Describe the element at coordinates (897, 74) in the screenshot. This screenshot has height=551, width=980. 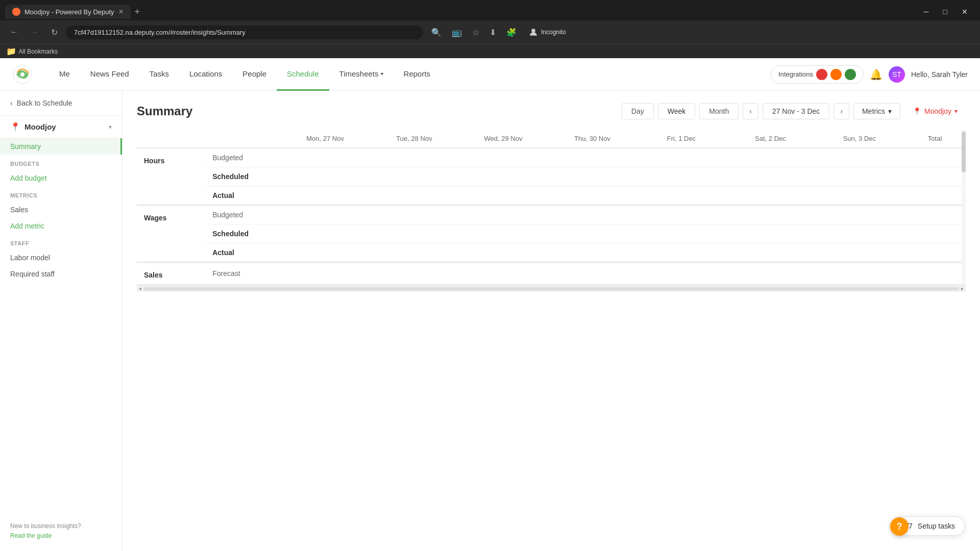
I see `user-avatar: ST` at that location.